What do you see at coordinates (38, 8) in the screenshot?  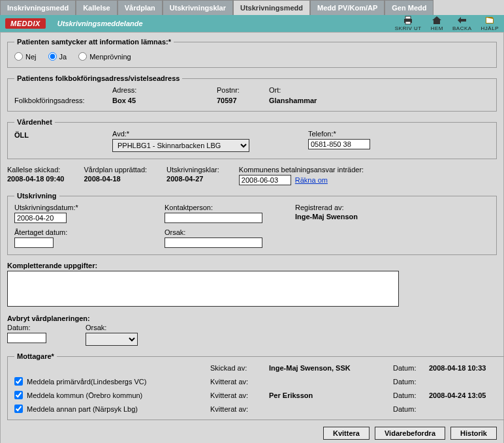 I see `tab-inskrivningsmedd: Inskrivningsmedd` at bounding box center [38, 8].